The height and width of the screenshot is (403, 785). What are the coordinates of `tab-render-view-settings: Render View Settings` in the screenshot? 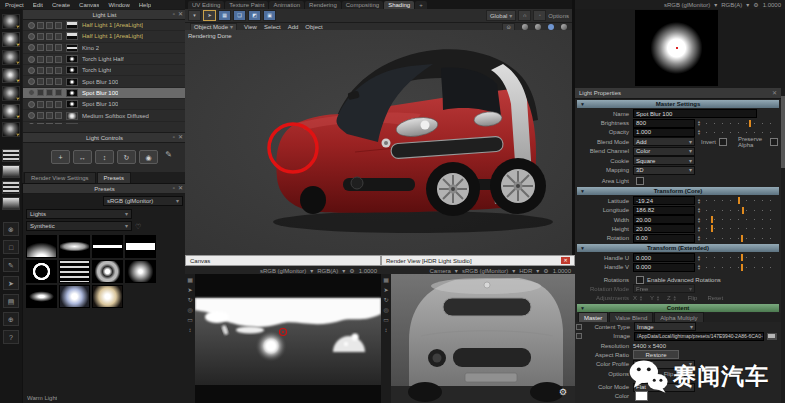 It's located at (60, 178).